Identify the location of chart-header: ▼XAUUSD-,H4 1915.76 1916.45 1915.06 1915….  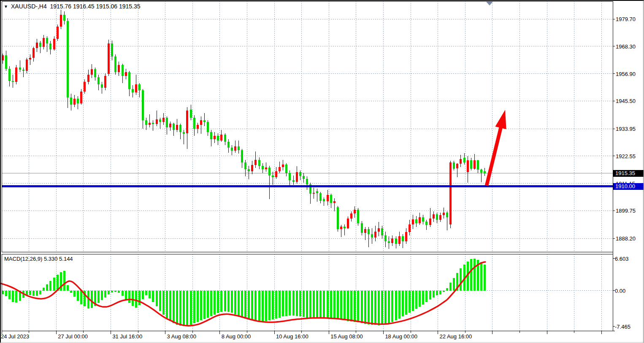
(72, 6).